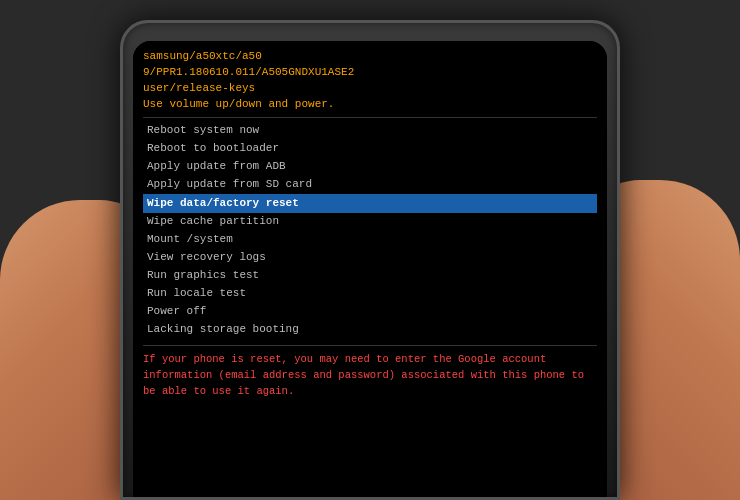  Describe the element at coordinates (370, 149) in the screenshot. I see `menu-item-reboot-bootloader: Reboot to bootloader` at that location.